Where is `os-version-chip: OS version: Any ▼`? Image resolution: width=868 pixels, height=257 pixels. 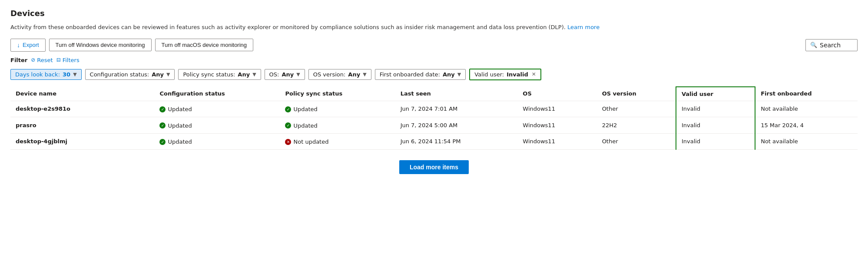
os-version-chip: OS version: Any ▼ is located at coordinates (340, 75).